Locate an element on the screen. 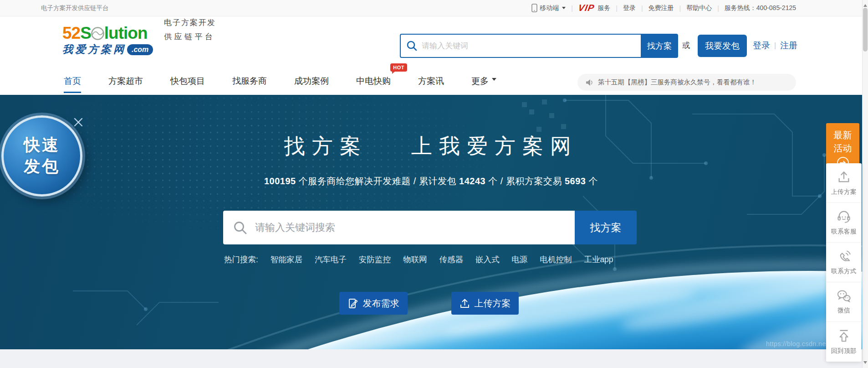 The width and height of the screenshot is (868, 368). stat-deals: 5693 is located at coordinates (576, 181).